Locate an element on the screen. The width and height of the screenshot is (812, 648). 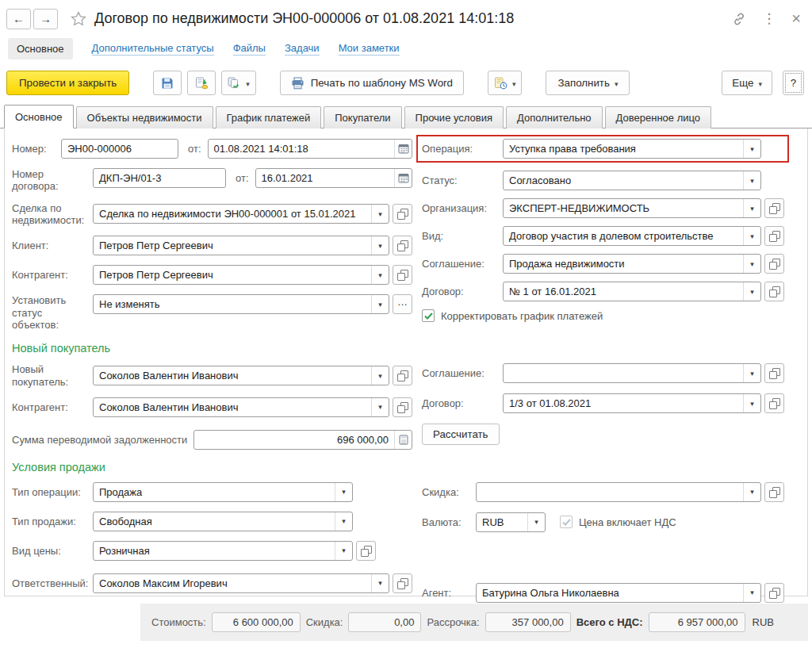
discount-field is located at coordinates (619, 492).